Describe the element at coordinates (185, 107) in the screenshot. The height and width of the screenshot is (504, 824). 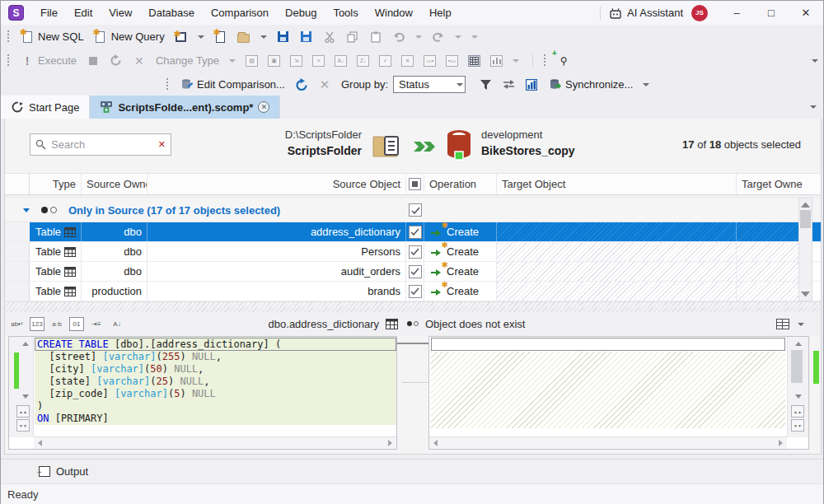
I see `tab-schema-compare: ScriptsFolde...ent).scomp* ✕` at that location.